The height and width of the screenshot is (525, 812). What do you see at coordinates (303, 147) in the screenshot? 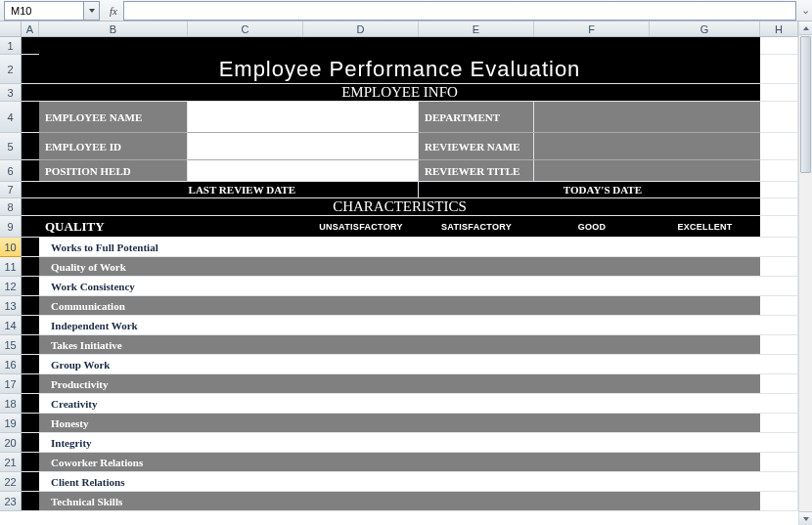
I see `input-employee-id` at bounding box center [303, 147].